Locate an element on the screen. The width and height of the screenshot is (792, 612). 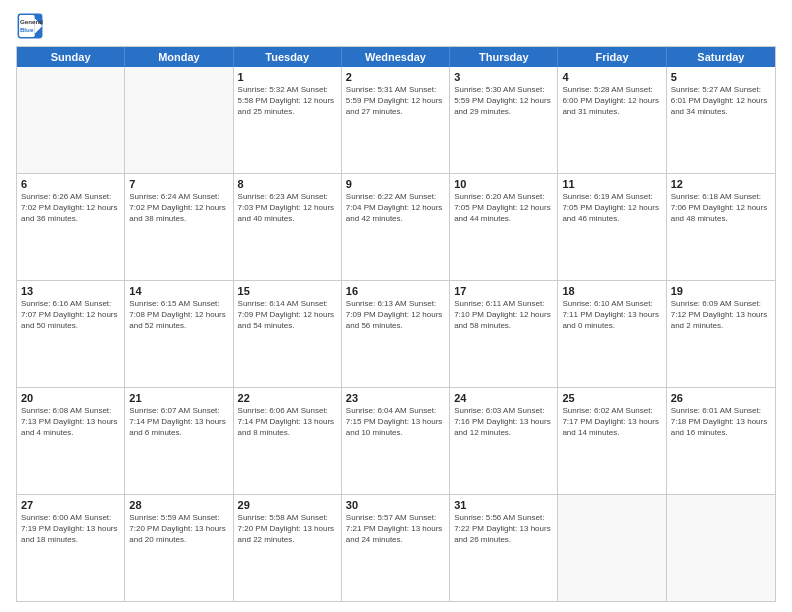
calendar-cell: 3Sunrise: 5:30 AM Sunset: 5:59 PM Daylig… is located at coordinates (504, 120).